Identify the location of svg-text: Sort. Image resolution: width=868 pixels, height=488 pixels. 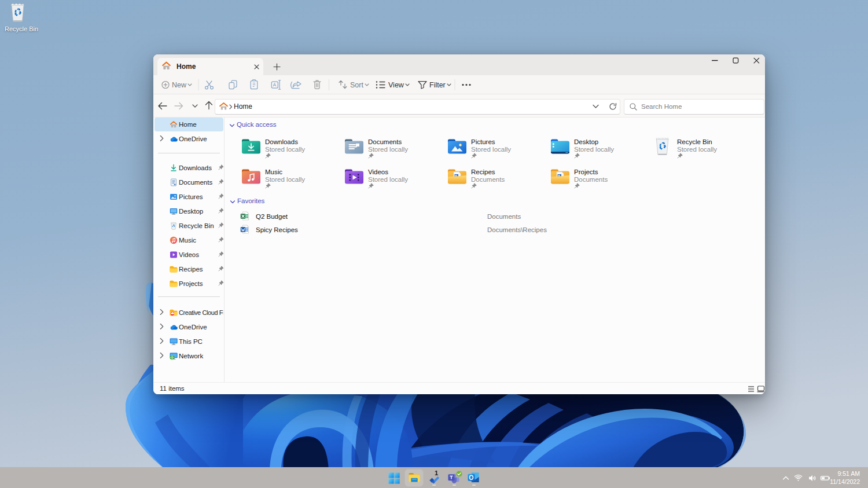
(356, 85).